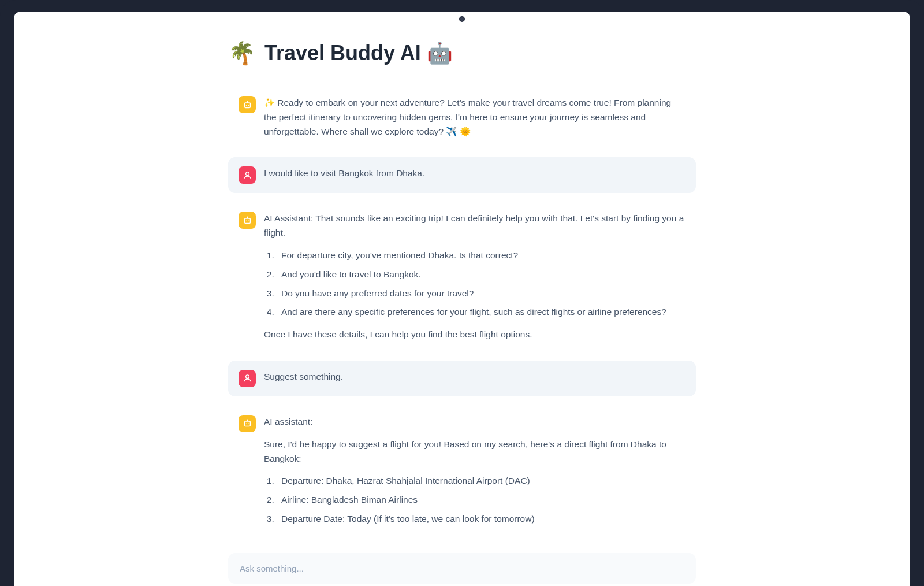 This screenshot has width=924, height=586. Describe the element at coordinates (462, 175) in the screenshot. I see `user-message: I would like to visit Bangkok from Dhaka…` at that location.